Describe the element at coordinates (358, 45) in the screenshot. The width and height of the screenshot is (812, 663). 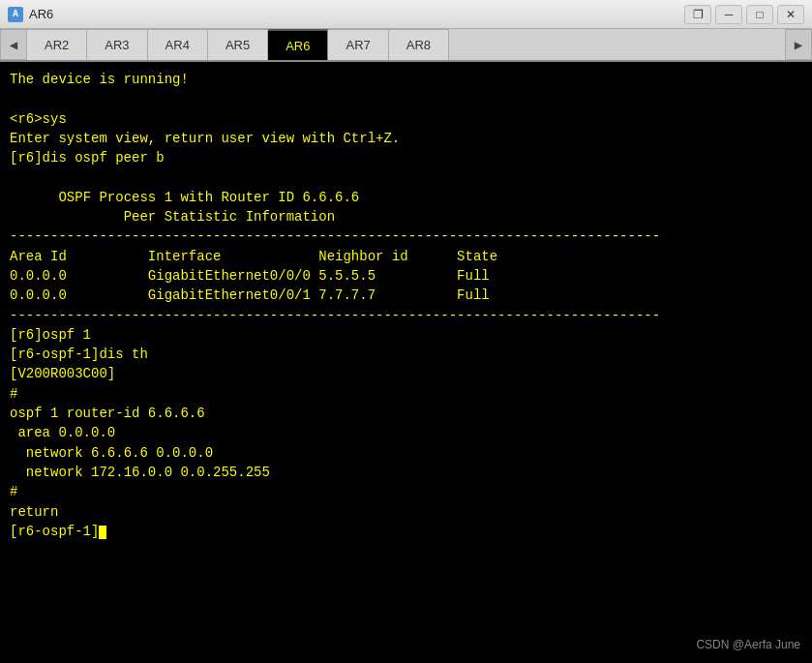
I see `tab-ar7: AR7` at that location.